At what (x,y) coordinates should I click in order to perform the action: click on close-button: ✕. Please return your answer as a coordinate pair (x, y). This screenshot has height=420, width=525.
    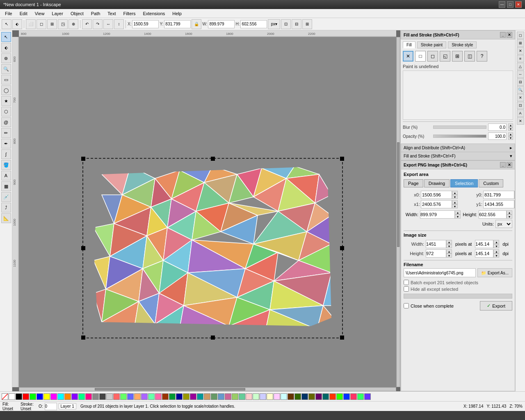
    Looking at the image, I should click on (518, 5).